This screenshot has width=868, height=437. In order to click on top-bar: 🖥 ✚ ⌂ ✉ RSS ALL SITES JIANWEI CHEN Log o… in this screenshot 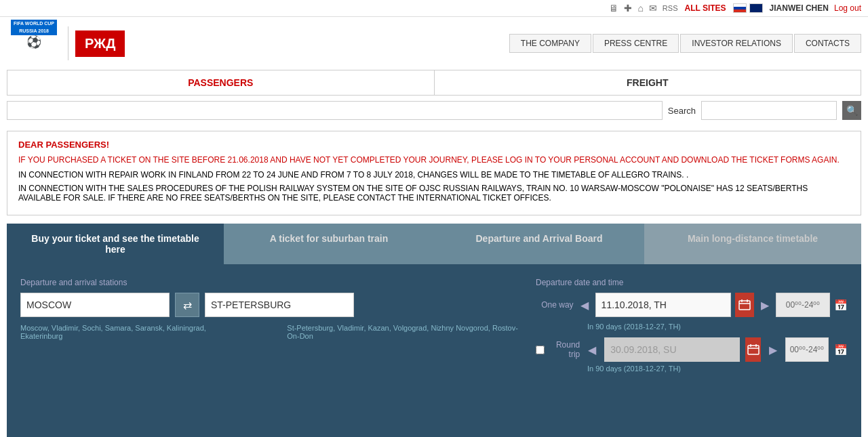, I will do `click(434, 8)`.